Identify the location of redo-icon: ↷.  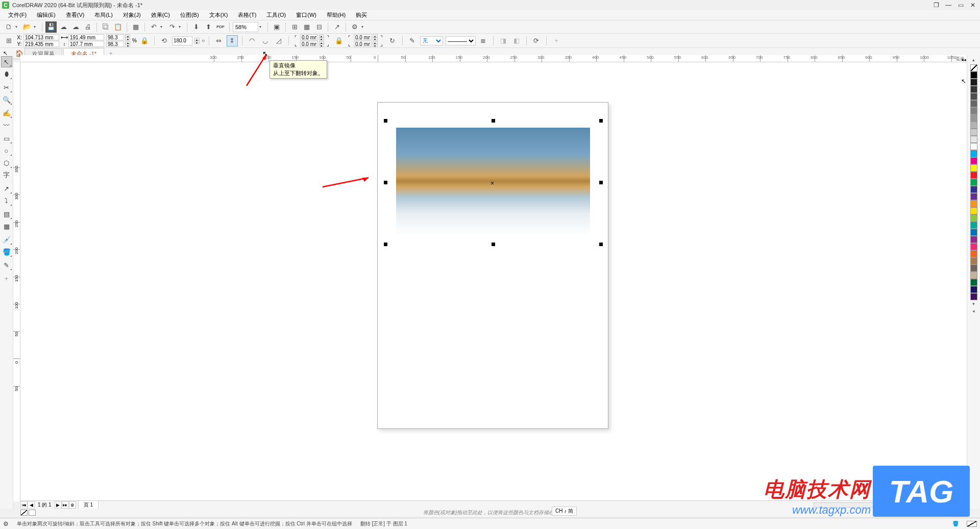
(172, 27).